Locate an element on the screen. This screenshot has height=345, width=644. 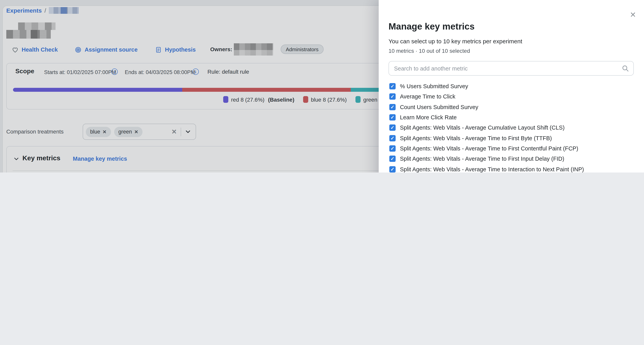
metric-checkbox-row: ✓% Users Submitted Survey is located at coordinates (513, 86).